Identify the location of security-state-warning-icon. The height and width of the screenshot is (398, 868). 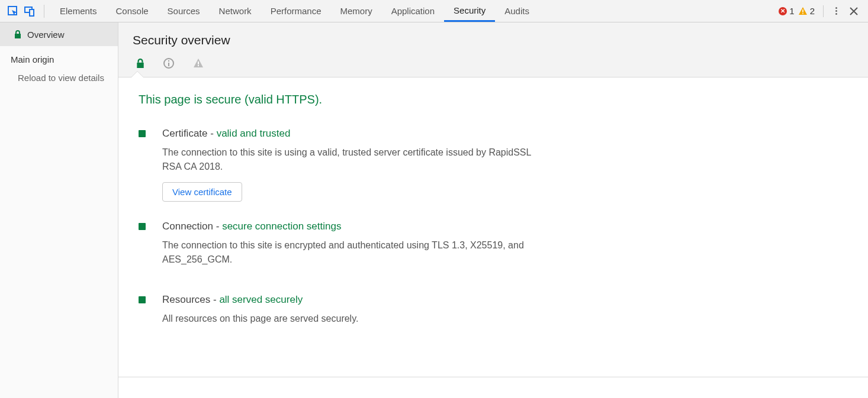
(198, 63).